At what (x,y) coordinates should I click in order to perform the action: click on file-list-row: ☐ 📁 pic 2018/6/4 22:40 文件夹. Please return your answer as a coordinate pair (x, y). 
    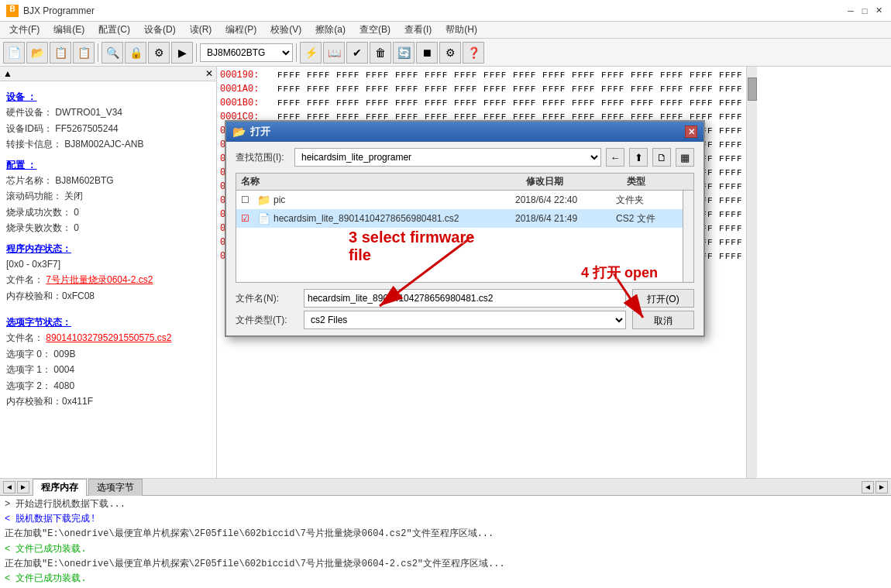
    Looking at the image, I should click on (459, 200).